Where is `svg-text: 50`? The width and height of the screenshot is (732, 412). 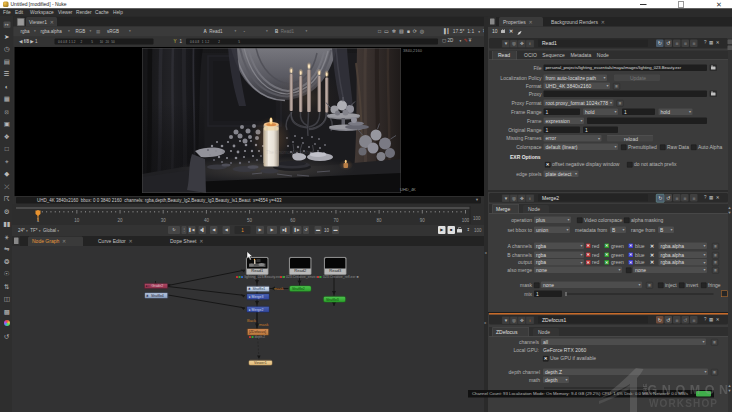 svg-text: 50 is located at coordinates (250, 220).